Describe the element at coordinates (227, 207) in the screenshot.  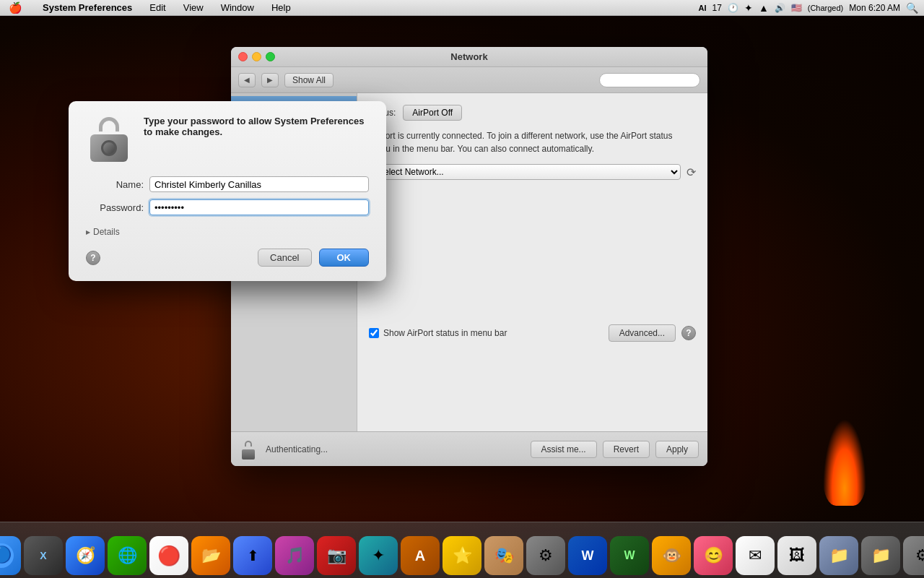
I see `password-field-row: Password:` at that location.